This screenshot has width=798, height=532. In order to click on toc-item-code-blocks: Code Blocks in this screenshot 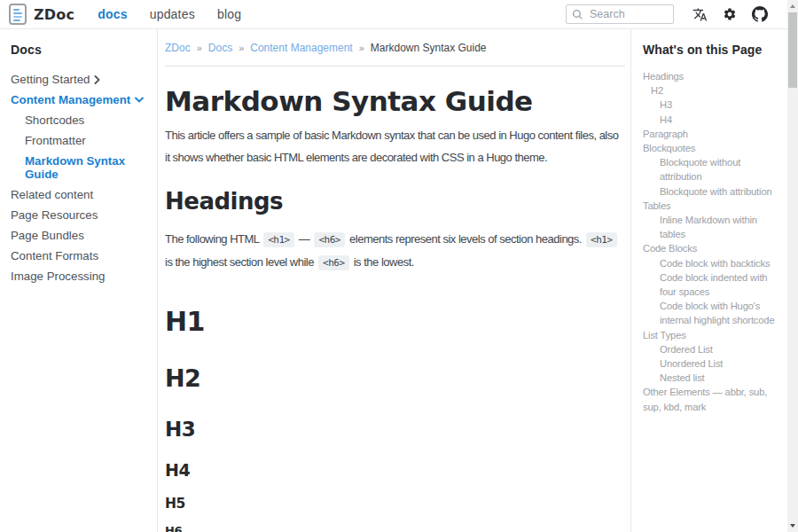, I will do `click(713, 248)`.